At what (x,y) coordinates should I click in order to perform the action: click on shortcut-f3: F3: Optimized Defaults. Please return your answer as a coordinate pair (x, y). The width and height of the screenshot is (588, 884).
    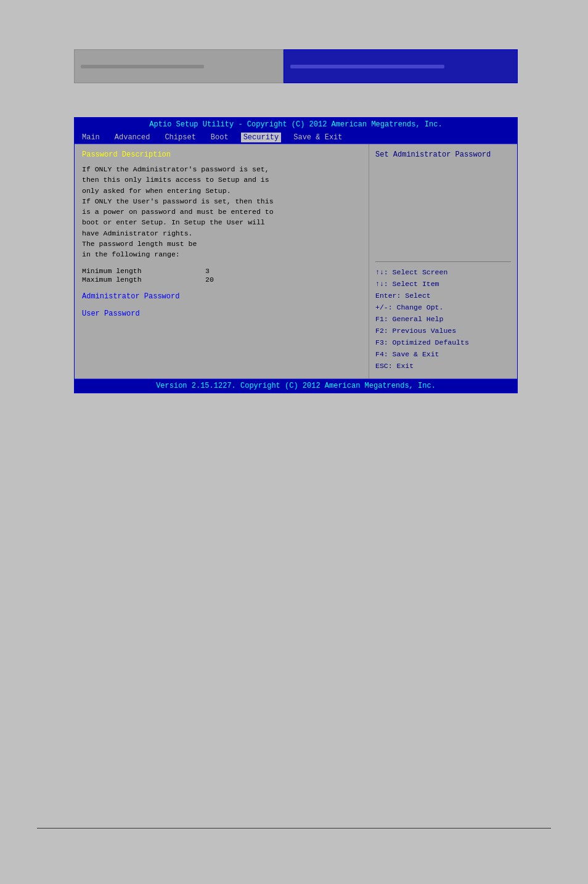
    Looking at the image, I should click on (443, 343).